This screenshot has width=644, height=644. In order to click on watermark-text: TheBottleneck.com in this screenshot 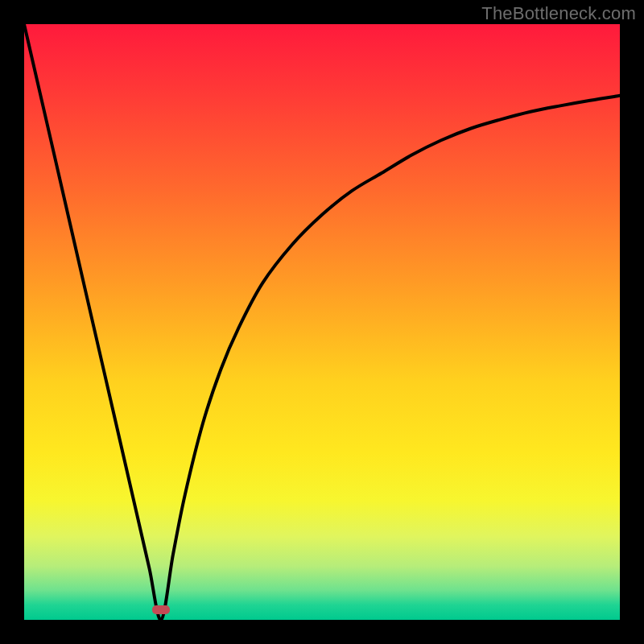, I will do `click(559, 14)`.